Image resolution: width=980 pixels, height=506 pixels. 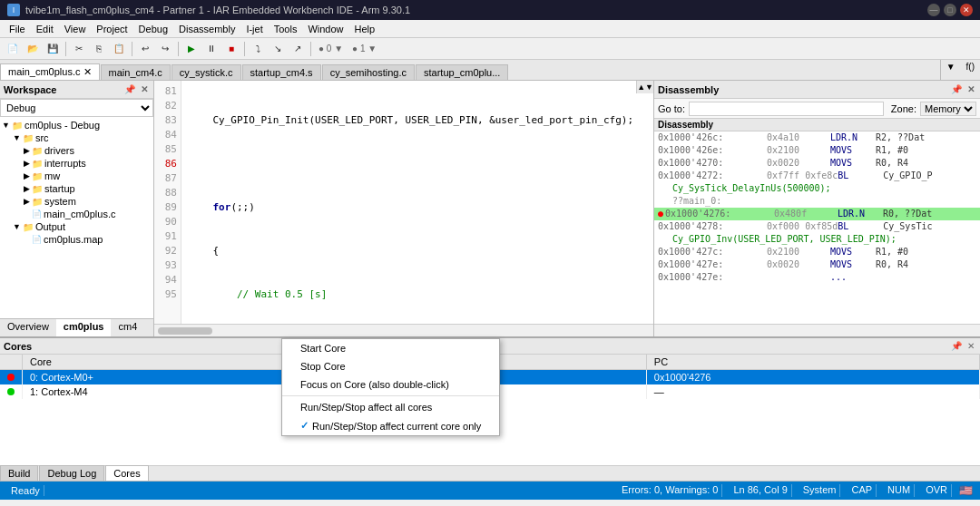 I want to click on tab-cy-semihosting: cy_semihosting.c, so click(x=368, y=73).